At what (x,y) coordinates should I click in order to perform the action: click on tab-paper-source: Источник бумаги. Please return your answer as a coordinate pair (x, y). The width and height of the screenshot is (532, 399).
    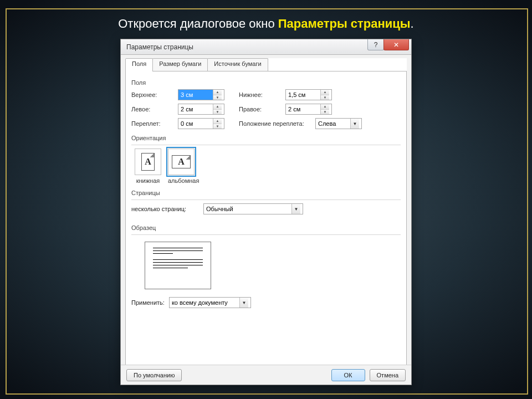
    Looking at the image, I should click on (237, 64).